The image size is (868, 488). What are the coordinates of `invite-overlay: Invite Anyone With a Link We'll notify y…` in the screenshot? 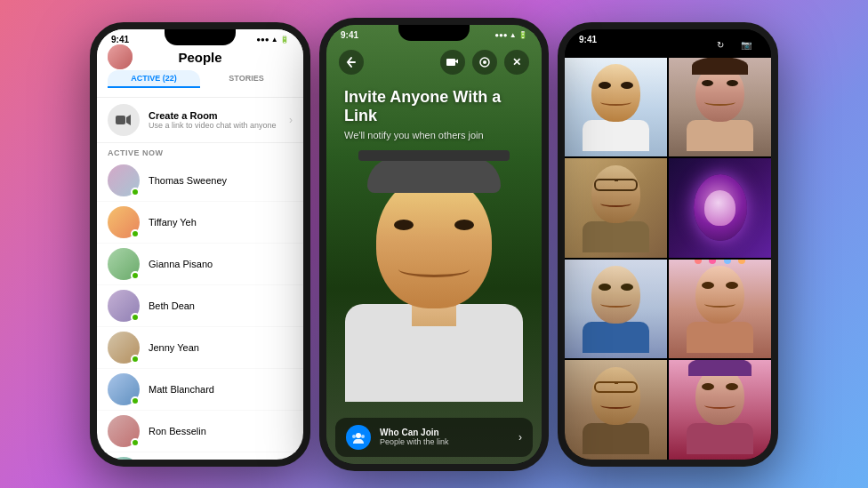 It's located at (434, 114).